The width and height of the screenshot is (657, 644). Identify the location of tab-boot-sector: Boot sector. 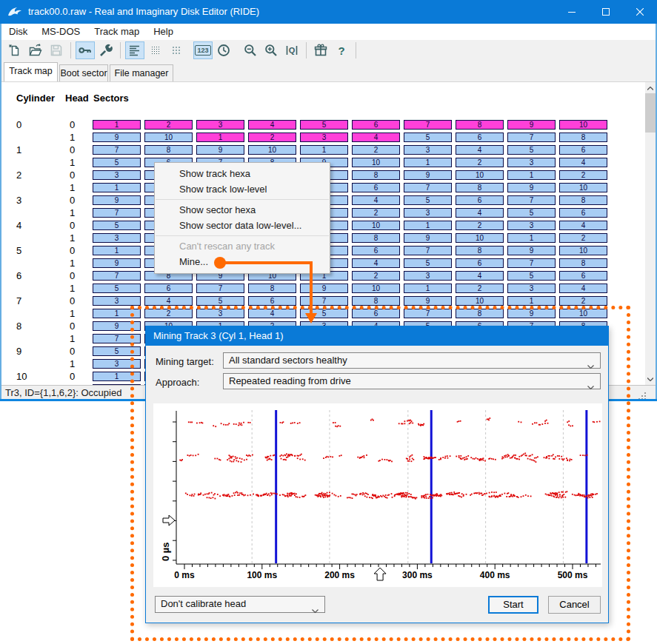
(84, 73).